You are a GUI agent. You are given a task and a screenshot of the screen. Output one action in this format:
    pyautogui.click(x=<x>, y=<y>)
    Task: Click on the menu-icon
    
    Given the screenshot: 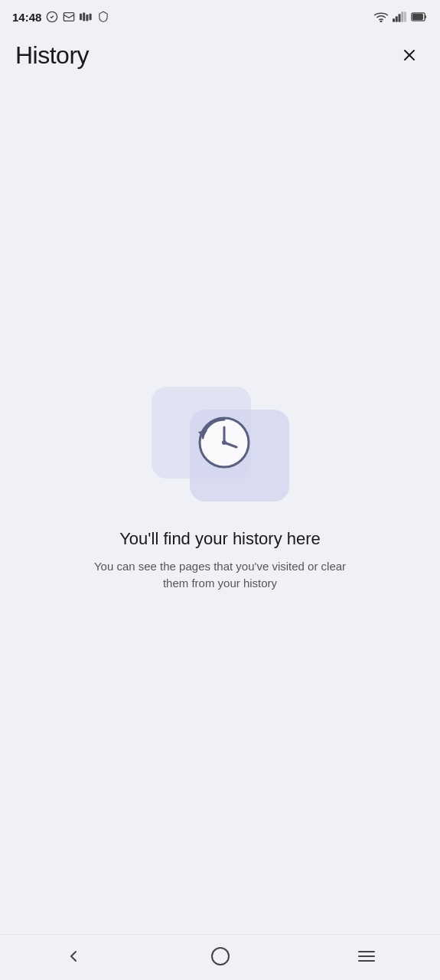 What is the action you would take?
    pyautogui.click(x=367, y=956)
    